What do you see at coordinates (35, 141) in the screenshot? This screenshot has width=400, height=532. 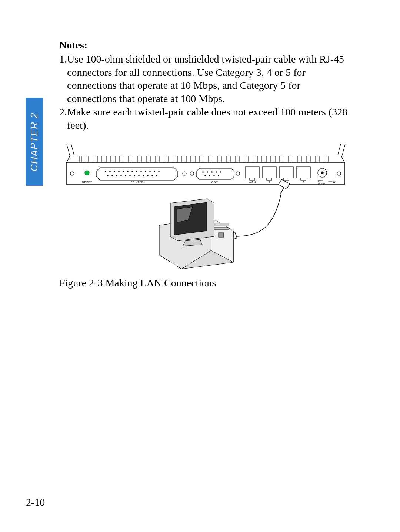 I see `chapter-tab-label: CHAPTER 2` at bounding box center [35, 141].